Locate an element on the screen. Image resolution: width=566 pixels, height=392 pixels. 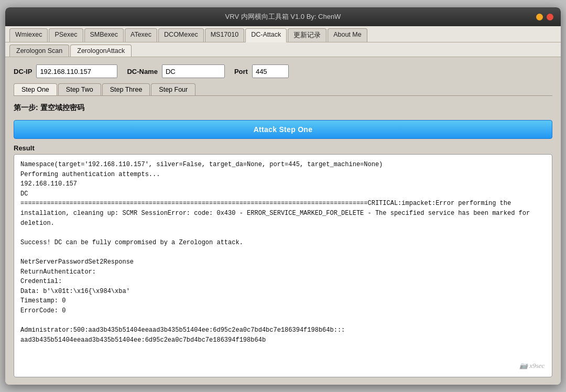
menu-tab-psexec: PSexec is located at coordinates (66, 35).